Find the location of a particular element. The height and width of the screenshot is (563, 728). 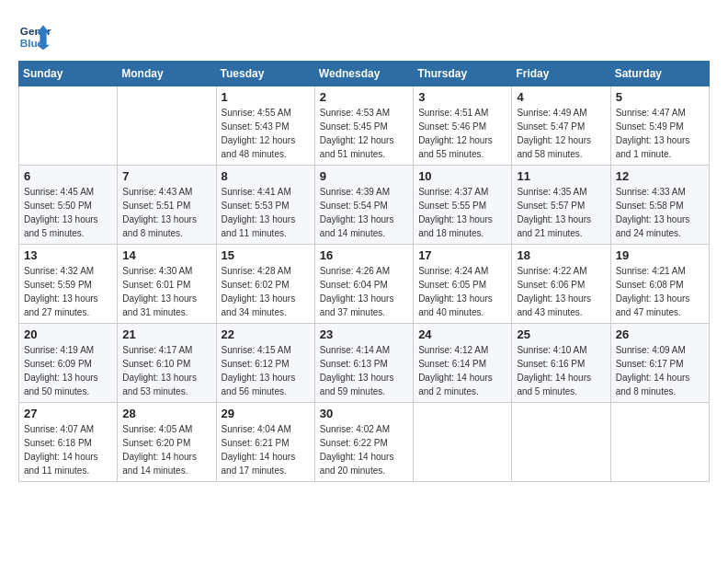

day-info: Sunrise: 4:45 AM Sunset: 5:50 PM Dayligh… is located at coordinates (68, 213).